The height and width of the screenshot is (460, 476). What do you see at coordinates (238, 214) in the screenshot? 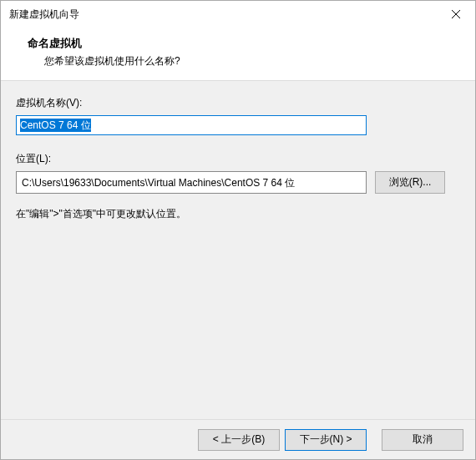
I see `note-text: 在"编辑">"首选项"中可更改默认位置。` at bounding box center [238, 214].